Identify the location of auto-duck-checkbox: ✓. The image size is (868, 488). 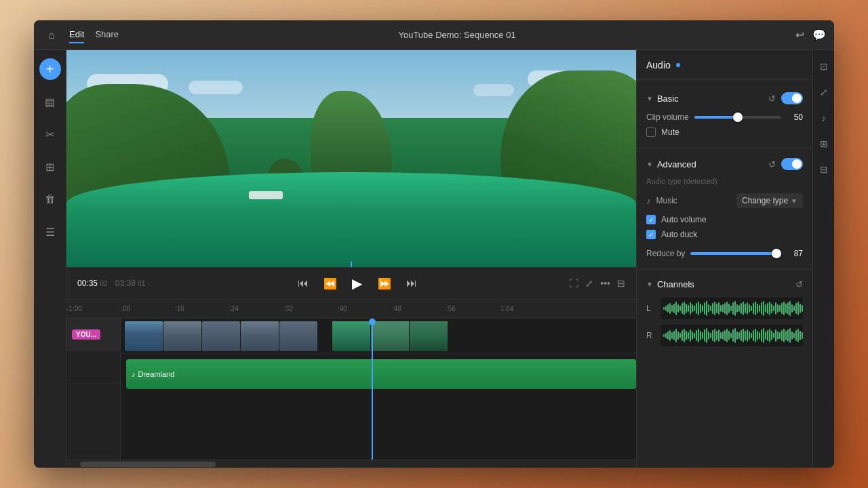
(651, 235).